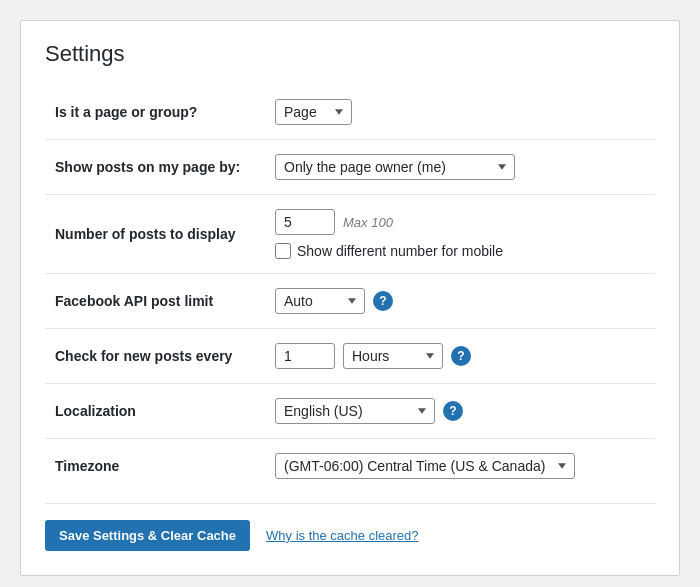  Describe the element at coordinates (155, 466) in the screenshot. I see `label-timezone: Timezone` at that location.